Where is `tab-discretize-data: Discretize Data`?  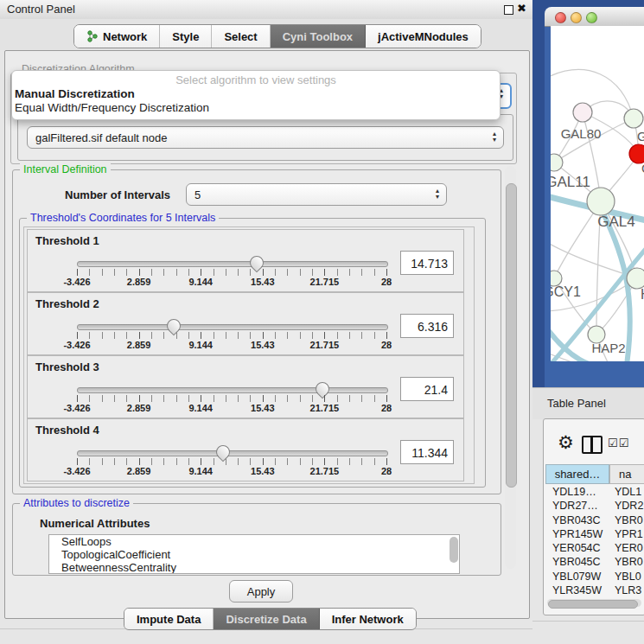 tab-discretize-data: Discretize Data is located at coordinates (266, 619).